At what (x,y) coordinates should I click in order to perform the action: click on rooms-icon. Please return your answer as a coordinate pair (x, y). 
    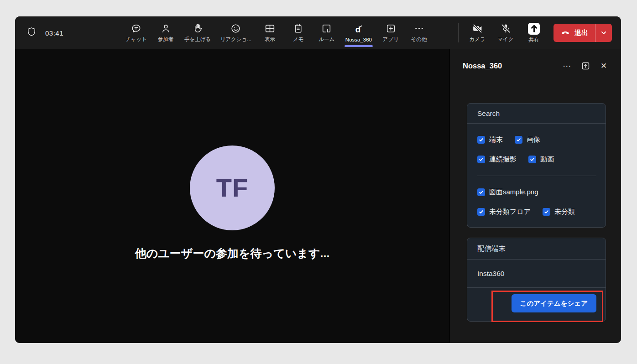
    Looking at the image, I should click on (327, 28).